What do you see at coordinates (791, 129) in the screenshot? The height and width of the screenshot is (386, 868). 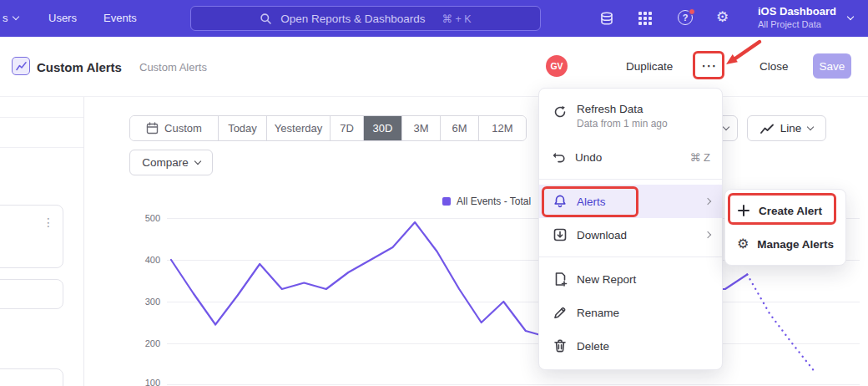 I see `chart-type-label: Line` at bounding box center [791, 129].